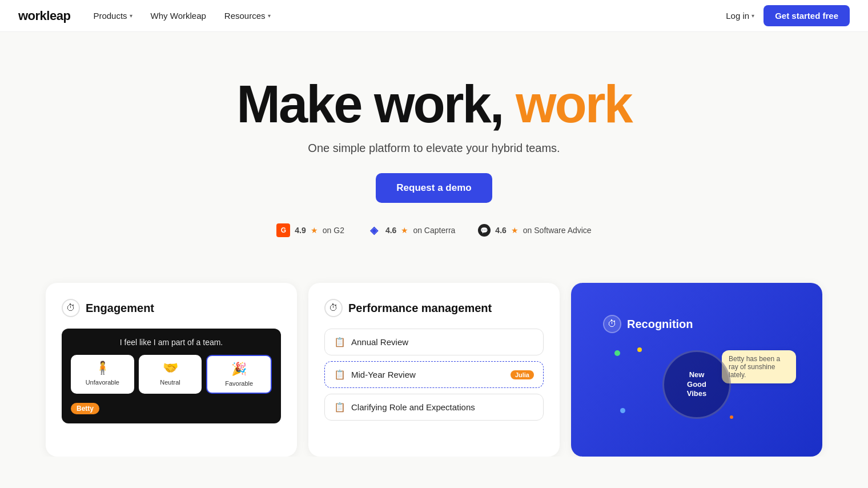 The image size is (868, 488). I want to click on survey-opt-unfavorable: 🧍 Unfavorable, so click(103, 374).